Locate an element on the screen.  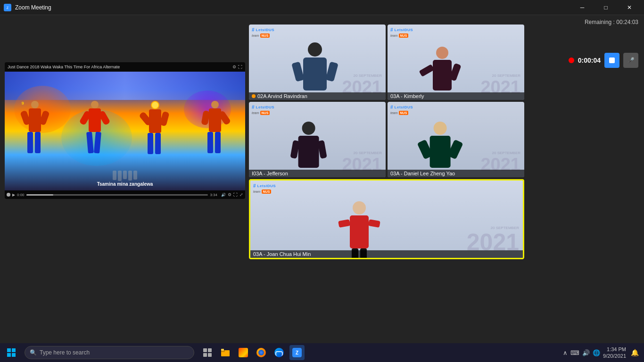
participant-background-kimberly: # LetsIDUS team NUS 20 SEPTEMBER 2021 is located at coordinates (456, 62).